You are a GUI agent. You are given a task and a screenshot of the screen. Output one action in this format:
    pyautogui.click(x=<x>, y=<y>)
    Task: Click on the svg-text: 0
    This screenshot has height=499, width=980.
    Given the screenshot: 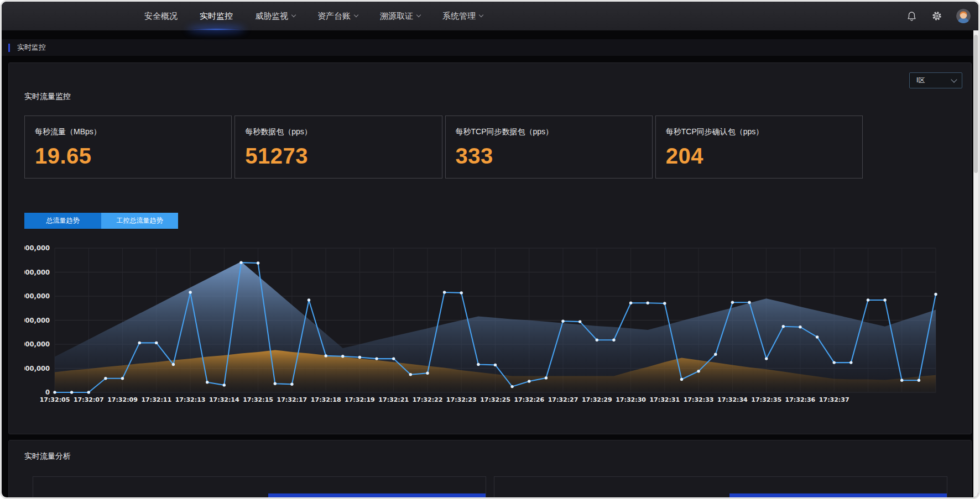 What is the action you would take?
    pyautogui.click(x=48, y=392)
    